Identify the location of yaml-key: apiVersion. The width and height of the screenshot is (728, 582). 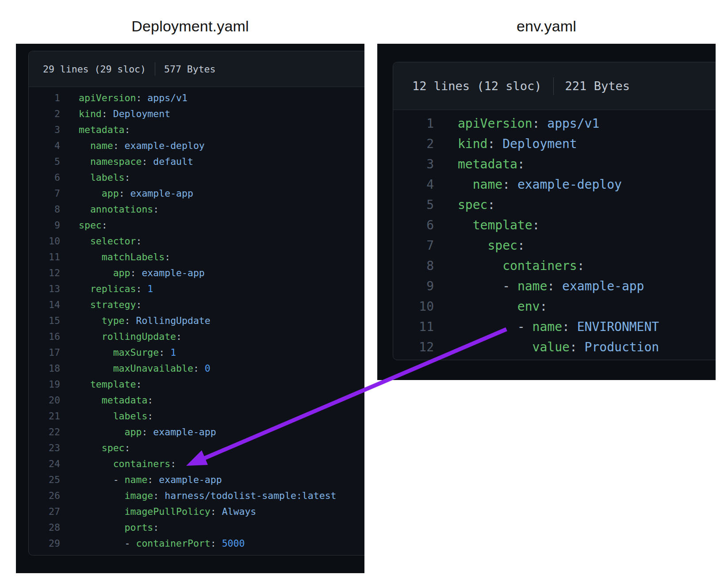
(107, 98).